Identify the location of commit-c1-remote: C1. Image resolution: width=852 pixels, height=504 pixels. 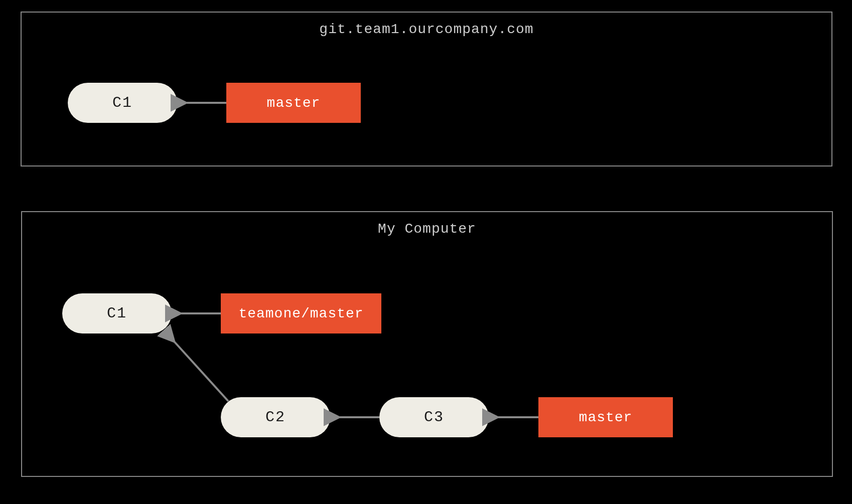
(122, 103).